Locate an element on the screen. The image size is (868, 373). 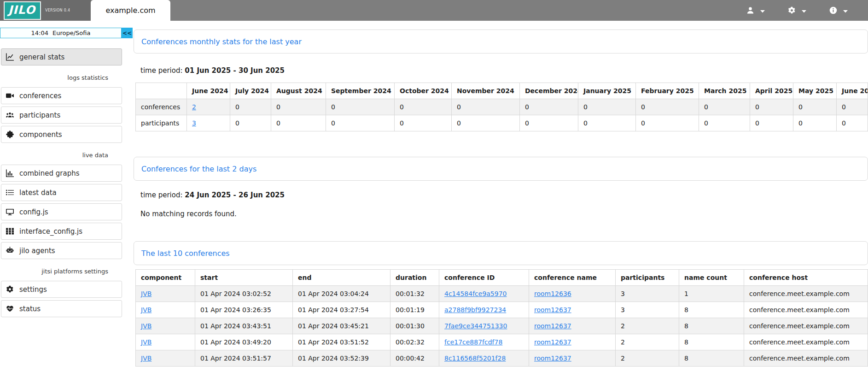
column-header-april-2025: April 2025 is located at coordinates (772, 91).